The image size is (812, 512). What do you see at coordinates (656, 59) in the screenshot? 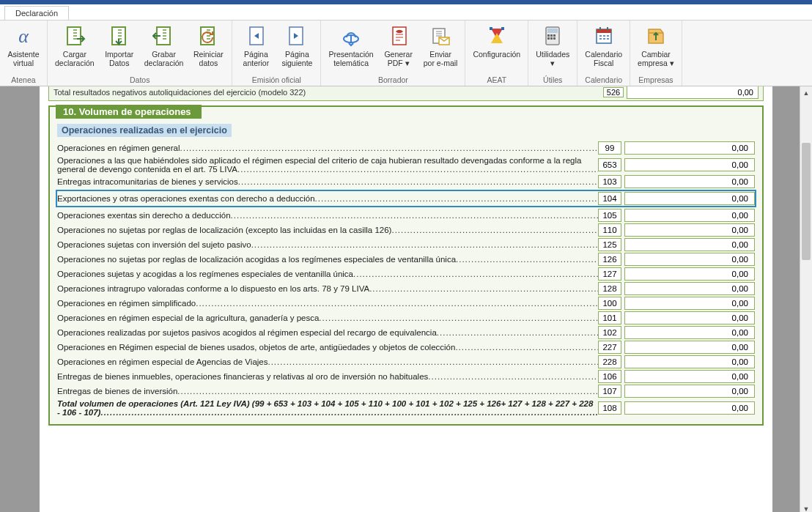
I see `cambiar-label: Cambiar empresa ▾` at bounding box center [656, 59].